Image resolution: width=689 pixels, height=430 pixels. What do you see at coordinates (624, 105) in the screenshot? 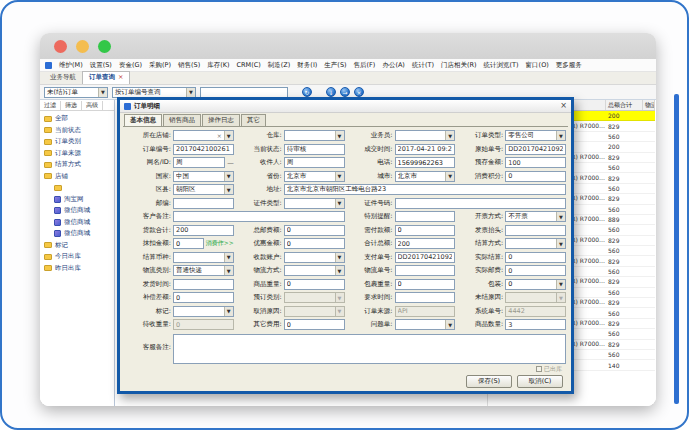
I see `column-header: 总额合计` at bounding box center [624, 105].